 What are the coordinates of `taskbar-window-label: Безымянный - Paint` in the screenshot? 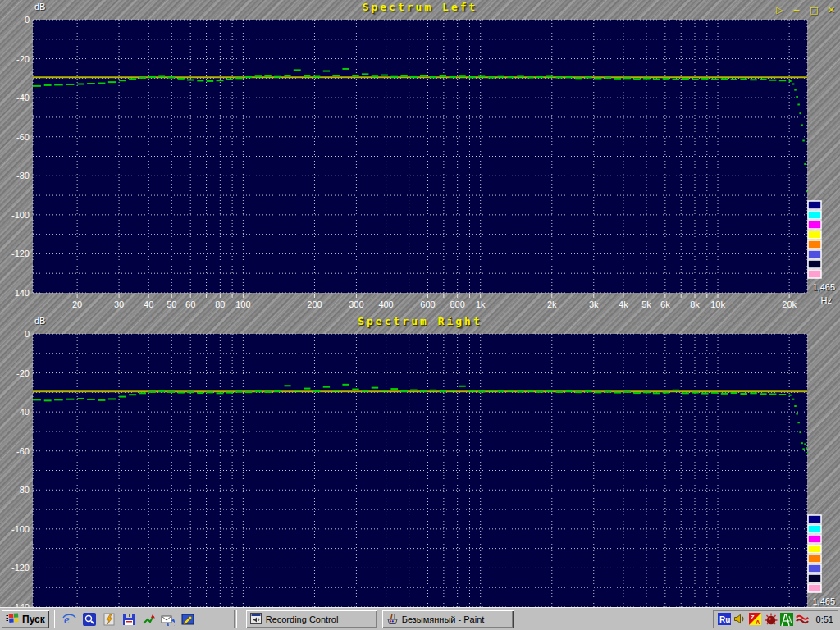 It's located at (443, 619).